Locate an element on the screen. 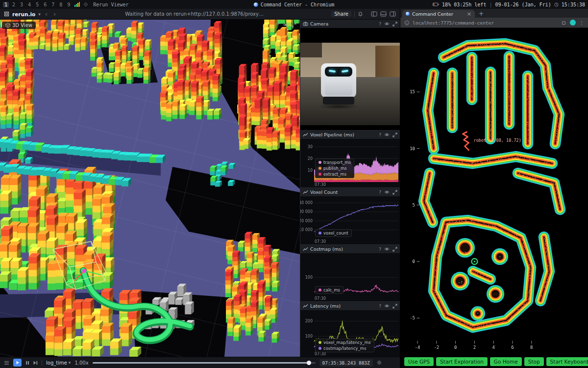 The image size is (588, 368). latency-title: Latency (ms) is located at coordinates (325, 306).